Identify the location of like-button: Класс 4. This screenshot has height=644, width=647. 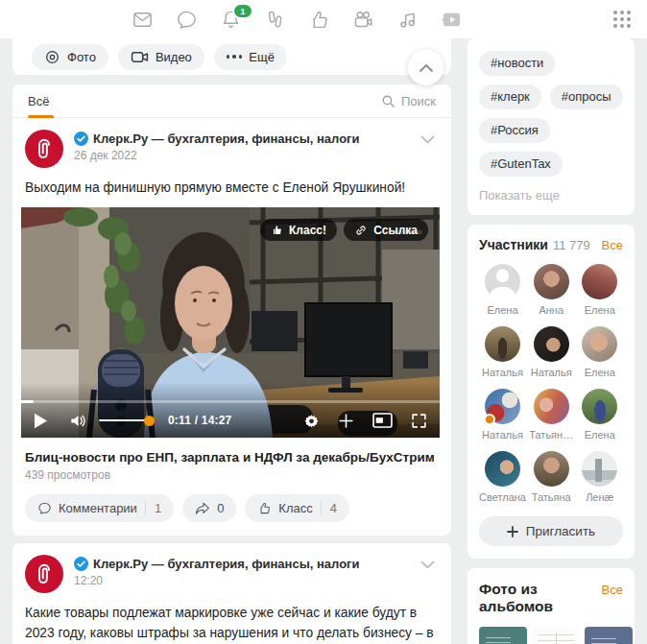
(298, 509).